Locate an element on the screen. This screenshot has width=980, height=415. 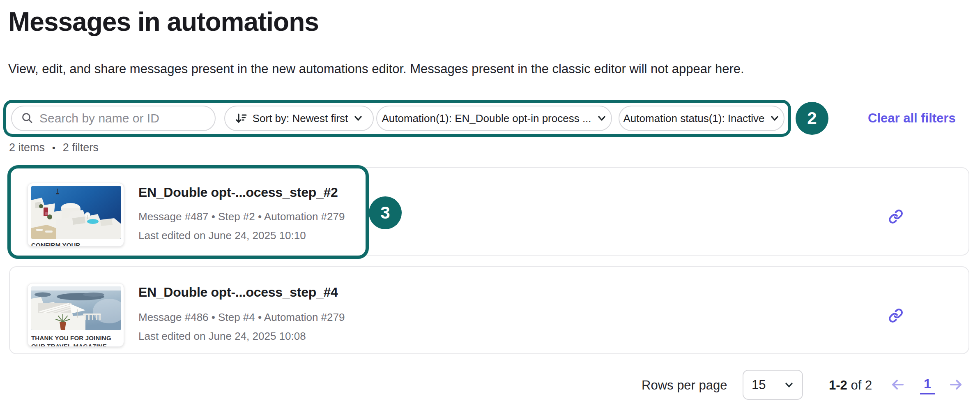
sort-descending-icon is located at coordinates (241, 118).